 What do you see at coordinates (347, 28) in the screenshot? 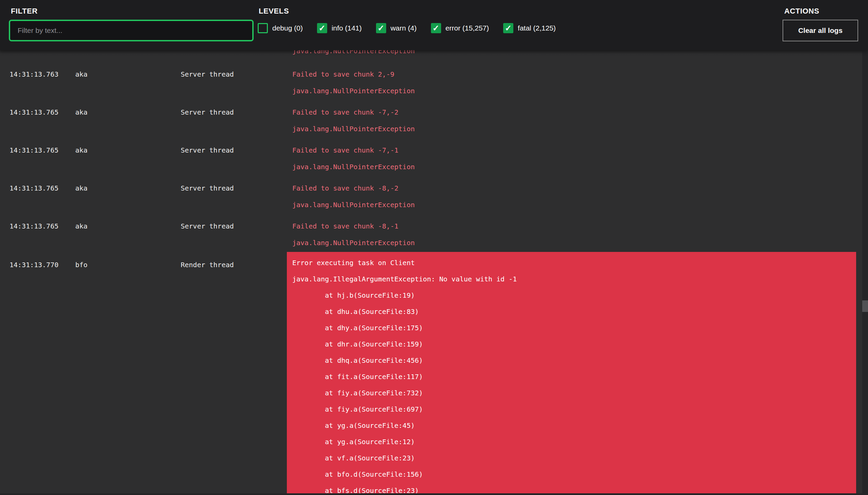
I see `level-label-info: info (141)` at bounding box center [347, 28].